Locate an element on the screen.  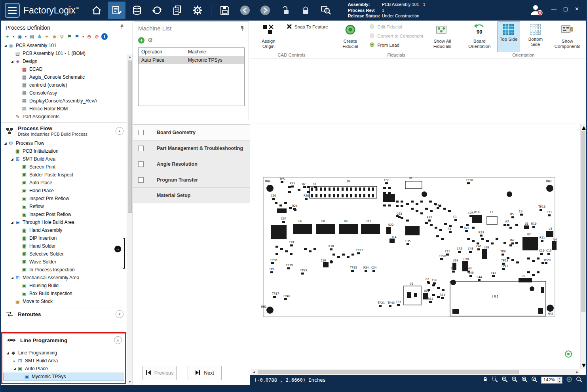
reroute-arrow-icon: → is located at coordinates (118, 249).